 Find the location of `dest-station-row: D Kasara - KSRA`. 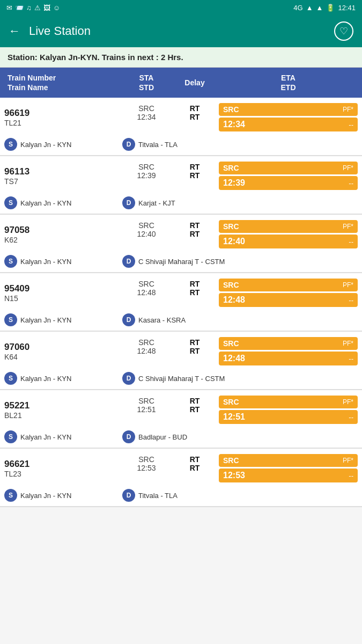

dest-station-row: D Kasara - KSRA is located at coordinates (240, 320).